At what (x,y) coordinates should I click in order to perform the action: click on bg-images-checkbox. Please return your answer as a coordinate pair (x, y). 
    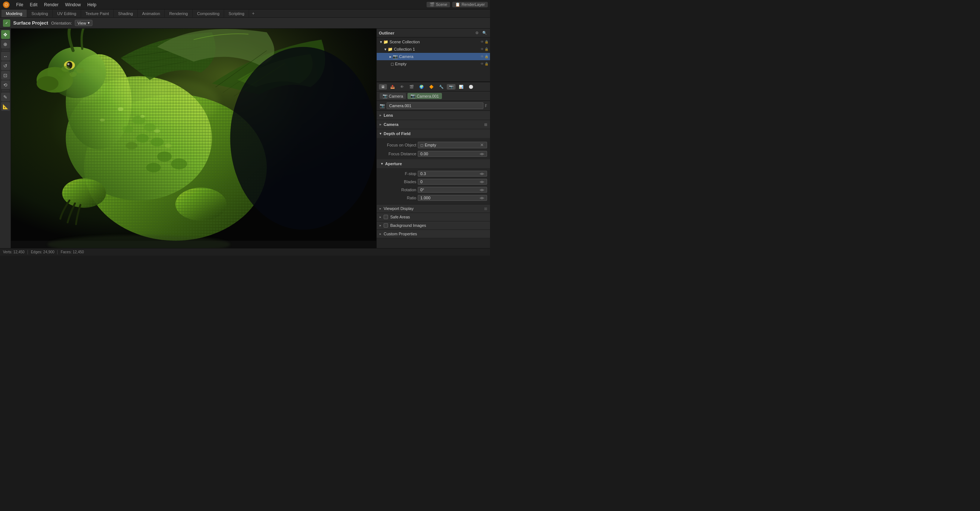
    Looking at the image, I should click on (386, 225).